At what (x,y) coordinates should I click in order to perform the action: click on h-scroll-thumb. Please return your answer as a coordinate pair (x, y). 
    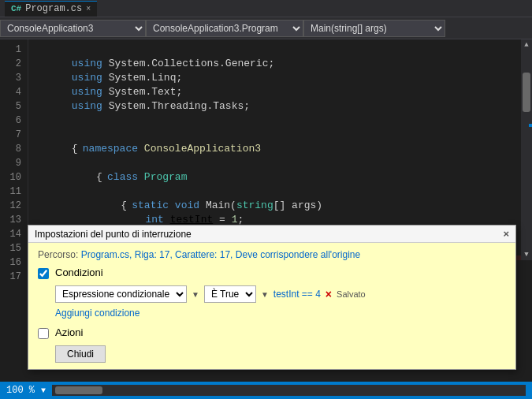
    Looking at the image, I should click on (79, 390).